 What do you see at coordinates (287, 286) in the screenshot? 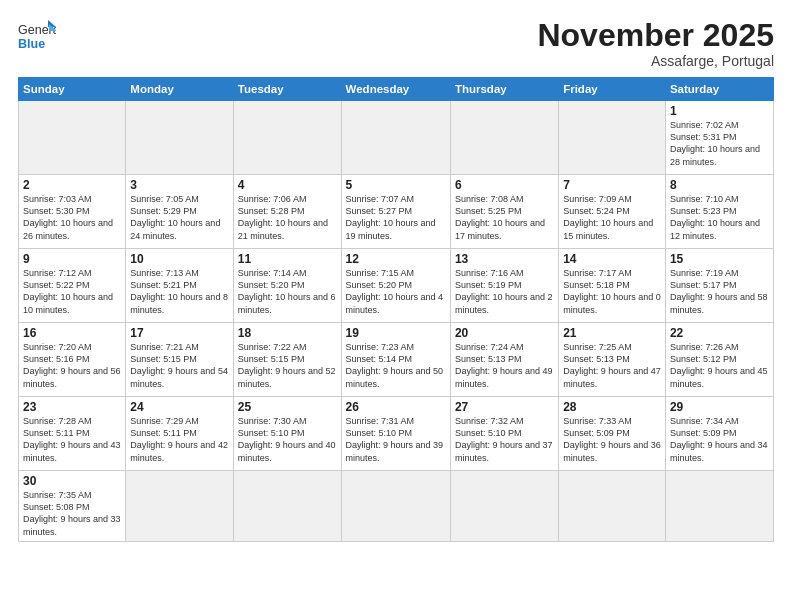
I see `calendar-cell: 11Sunrise: 7:14 AM Sunset: 5:20 PM Dayli…` at bounding box center [287, 286].